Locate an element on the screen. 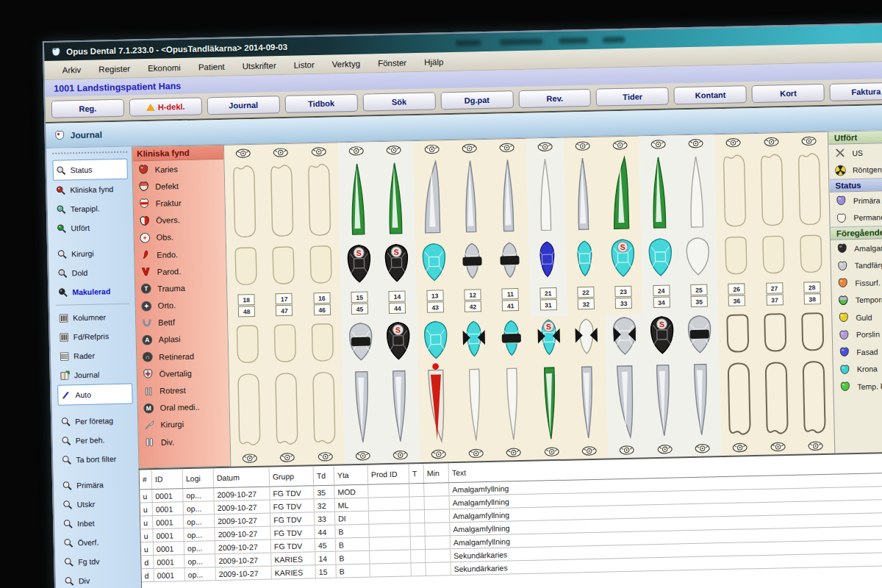 The width and height of the screenshot is (882, 588). tooth-column-13-43: 1343 is located at coordinates (435, 301).